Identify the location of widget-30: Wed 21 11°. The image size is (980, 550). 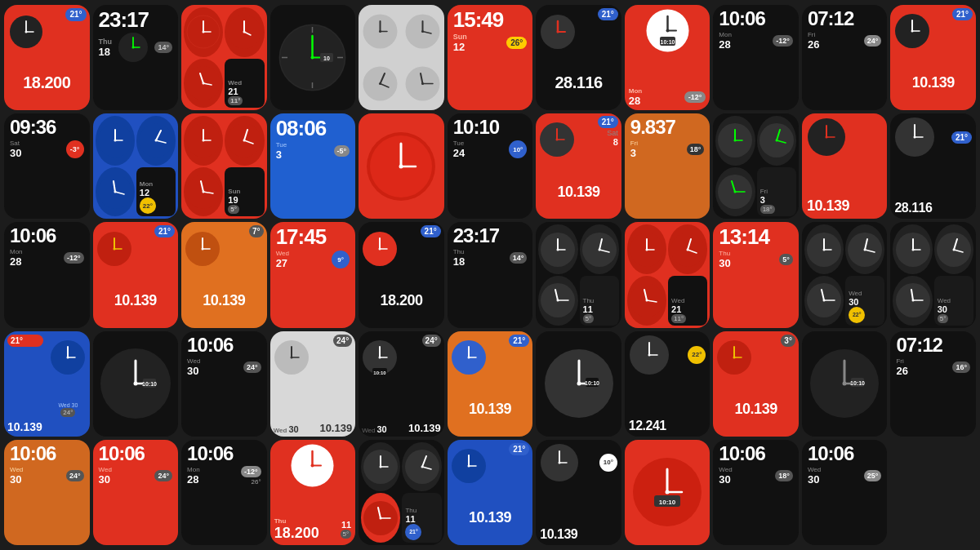
(668, 274).